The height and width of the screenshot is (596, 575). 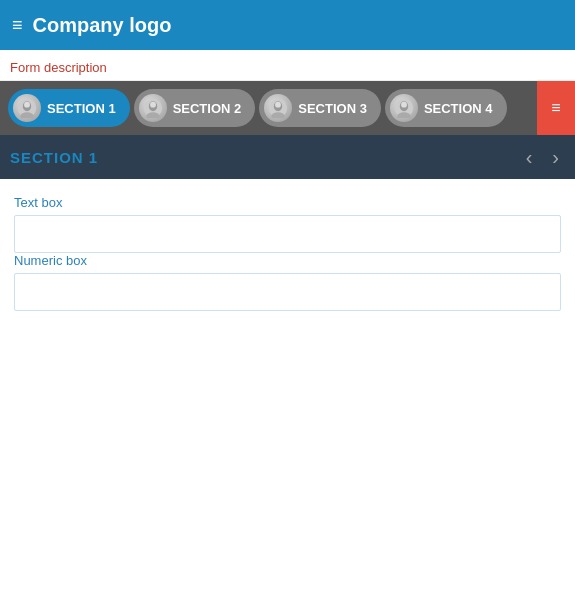 I want to click on next-section-button: ›, so click(x=556, y=158).